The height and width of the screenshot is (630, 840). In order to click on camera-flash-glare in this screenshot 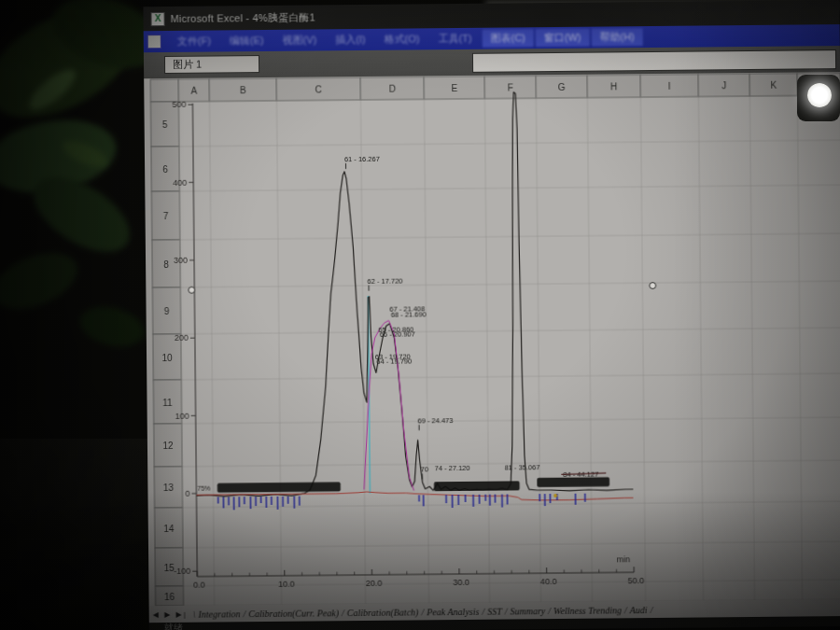, I will do `click(819, 95)`.